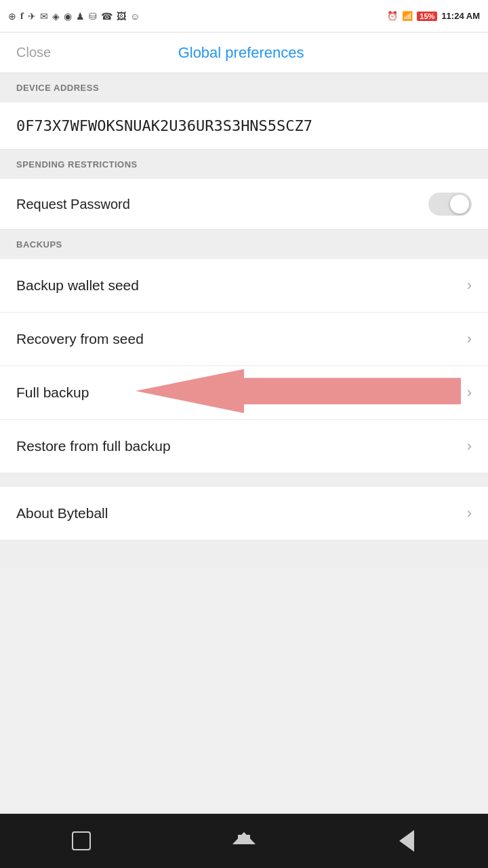 This screenshot has height=868, width=488. I want to click on bottom-nav-bar, so click(244, 841).